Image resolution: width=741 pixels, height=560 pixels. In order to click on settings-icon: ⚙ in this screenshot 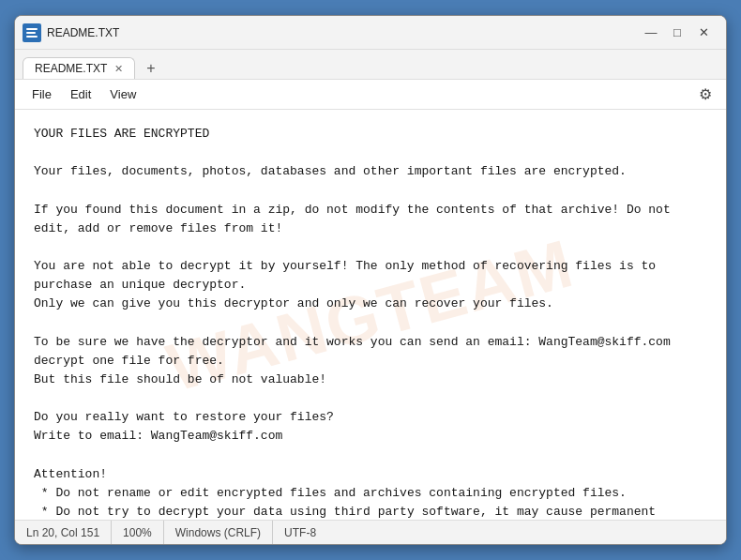, I will do `click(705, 95)`.